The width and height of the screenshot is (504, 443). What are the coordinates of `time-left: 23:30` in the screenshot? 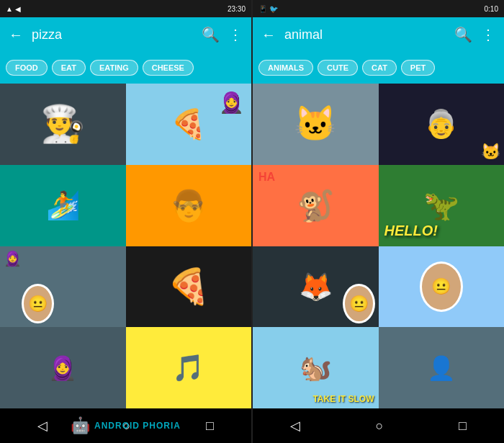 It's located at (236, 9).